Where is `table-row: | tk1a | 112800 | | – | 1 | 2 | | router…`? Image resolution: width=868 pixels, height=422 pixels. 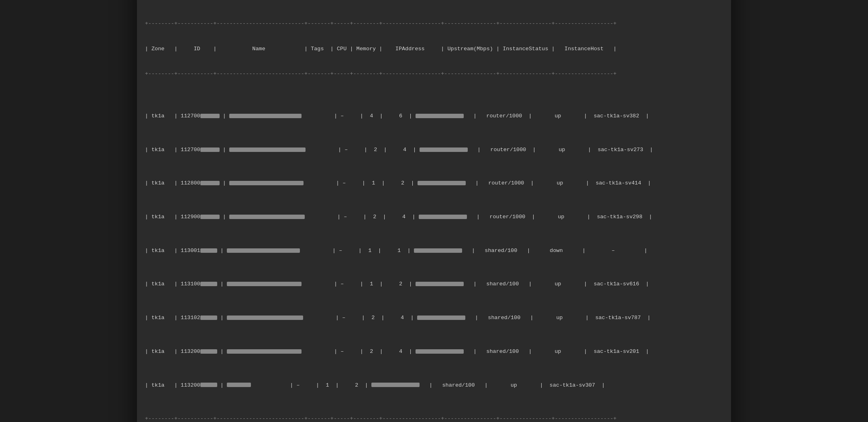
table-row: | tk1a | 112800 | | – | 1 | 2 | | router… is located at coordinates (434, 183).